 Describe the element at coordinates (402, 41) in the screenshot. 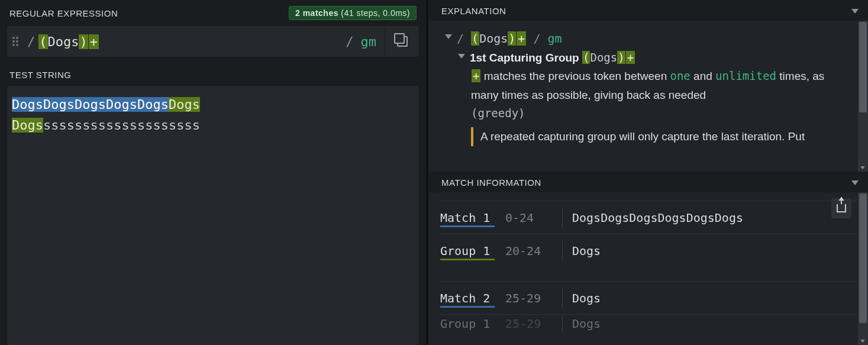

I see `copy-button` at that location.